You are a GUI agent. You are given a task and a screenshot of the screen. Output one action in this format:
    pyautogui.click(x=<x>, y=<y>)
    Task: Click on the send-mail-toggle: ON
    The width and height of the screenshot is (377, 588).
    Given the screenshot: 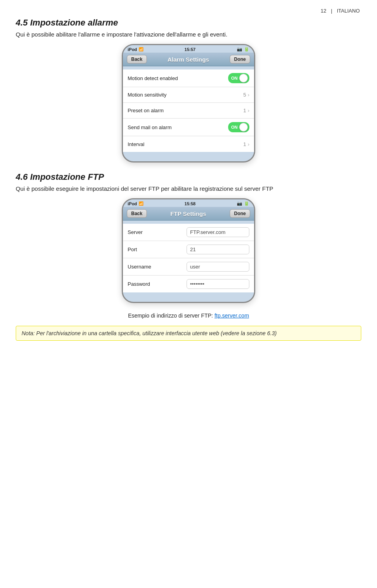 What is the action you would take?
    pyautogui.click(x=239, y=127)
    